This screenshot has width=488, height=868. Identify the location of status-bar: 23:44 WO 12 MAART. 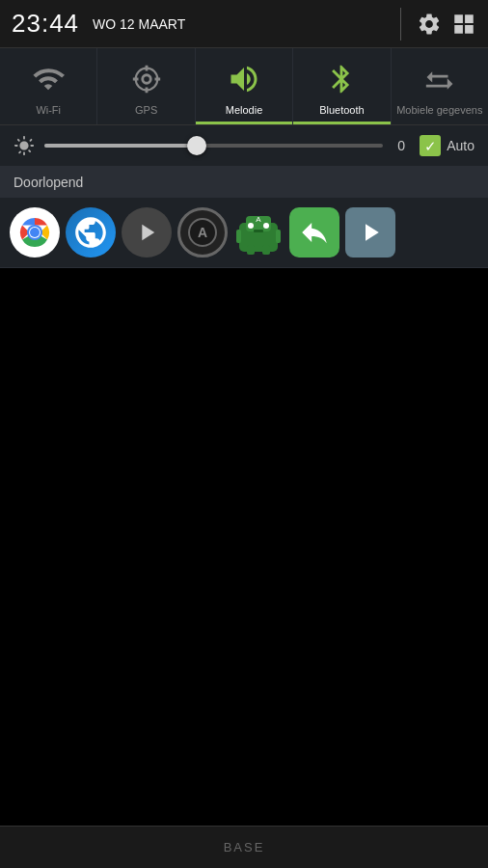
(244, 24).